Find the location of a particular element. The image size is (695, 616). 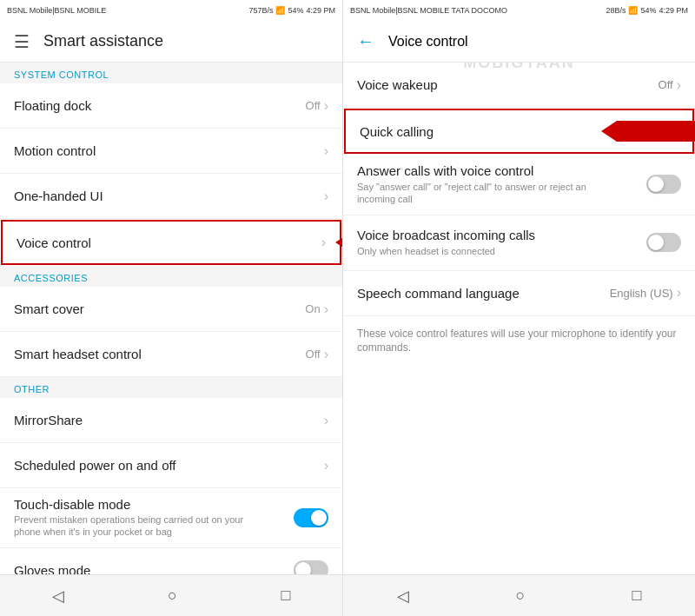

recents-button: □ is located at coordinates (285, 596).